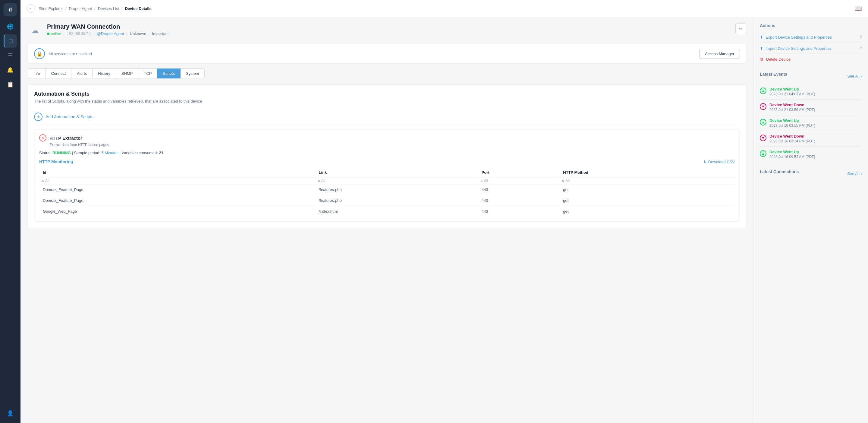 The width and height of the screenshot is (868, 423). I want to click on events-list: ▲ Device Went Up 2023 Jul 21 04:03 AM (P…, so click(811, 123).